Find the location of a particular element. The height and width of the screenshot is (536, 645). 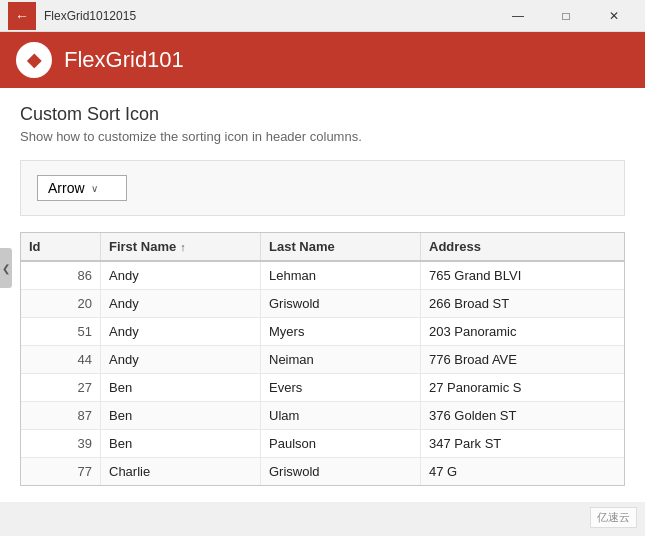

cell-id: 20 is located at coordinates (61, 304).